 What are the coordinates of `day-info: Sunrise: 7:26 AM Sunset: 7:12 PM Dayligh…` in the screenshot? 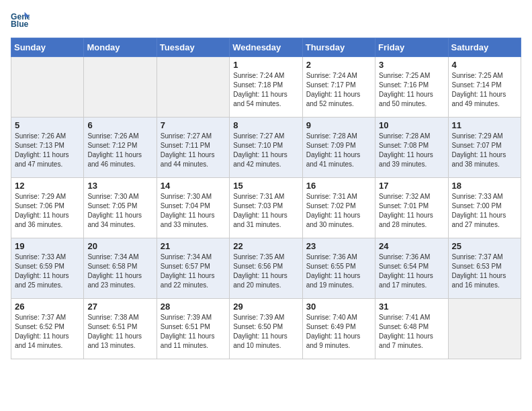 It's located at (120, 150).